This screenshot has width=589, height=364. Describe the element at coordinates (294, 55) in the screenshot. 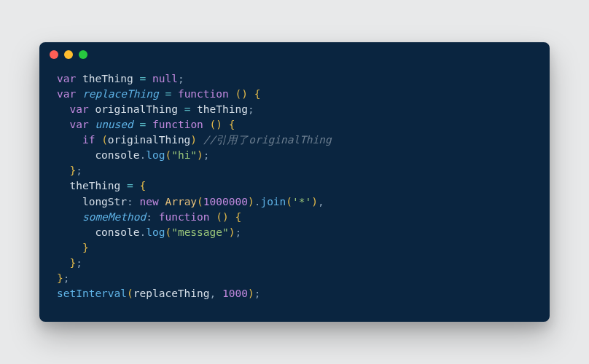

I see `window-titlebar` at that location.